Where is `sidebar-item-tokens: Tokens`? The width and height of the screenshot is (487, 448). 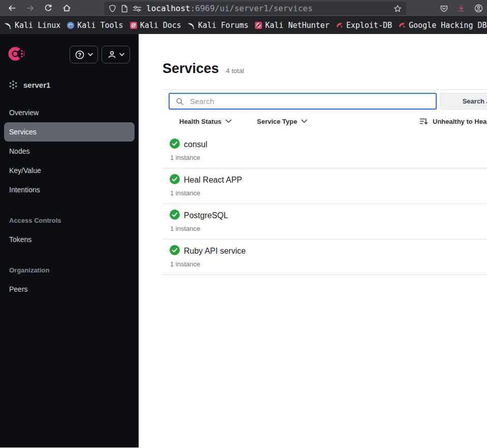 sidebar-item-tokens: Tokens is located at coordinates (69, 239).